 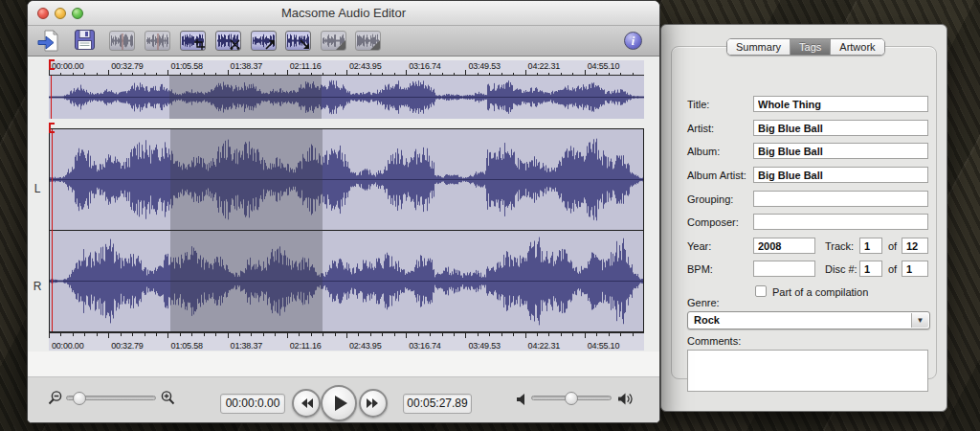 What do you see at coordinates (840, 128) in the screenshot?
I see `artist-field` at bounding box center [840, 128].